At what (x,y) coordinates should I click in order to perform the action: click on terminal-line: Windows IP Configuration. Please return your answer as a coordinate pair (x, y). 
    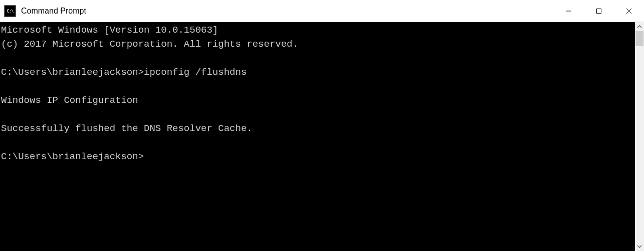
    Looking at the image, I should click on (318, 100).